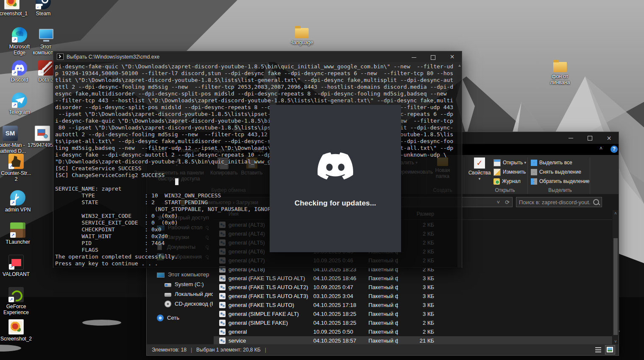  Describe the element at coordinates (499, 202) in the screenshot. I see `address-dropdown-icon: ˅` at that location.